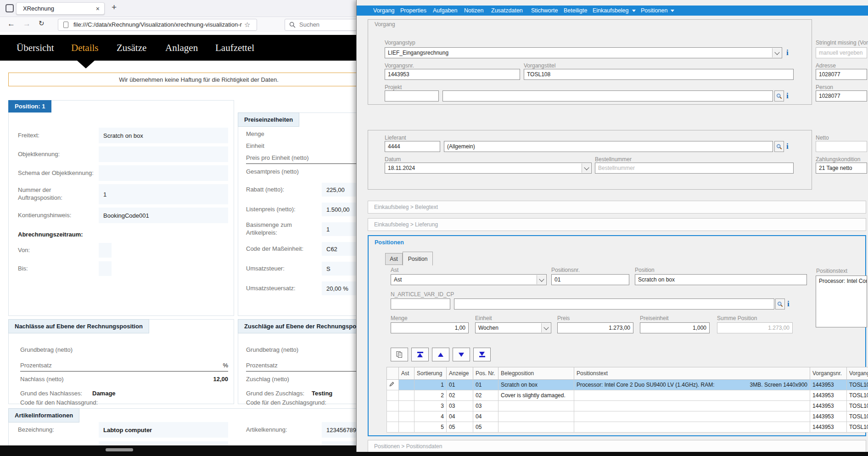 This screenshot has width=868, height=456. I want to click on positionsnr-input: 01, so click(590, 280).